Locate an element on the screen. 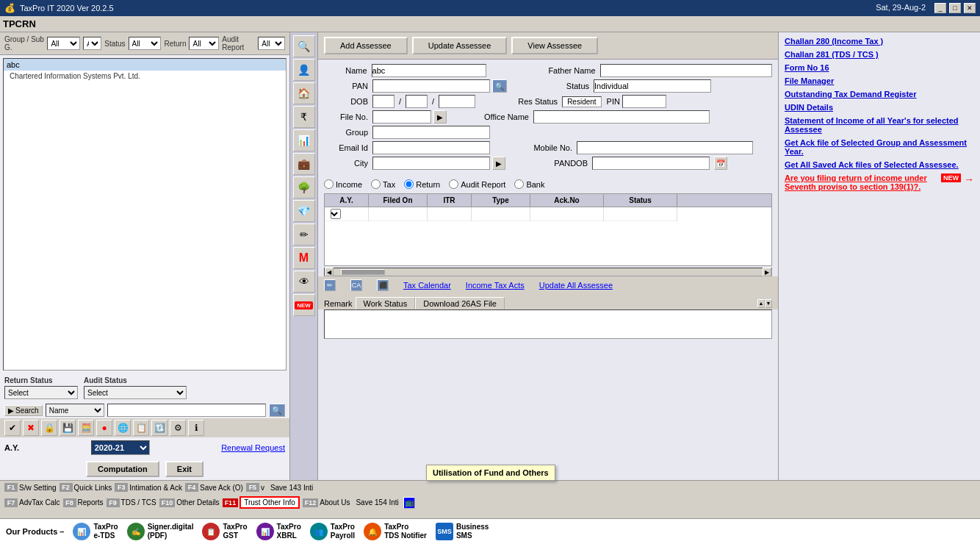  tb-info-btn: ℹ is located at coordinates (196, 428).